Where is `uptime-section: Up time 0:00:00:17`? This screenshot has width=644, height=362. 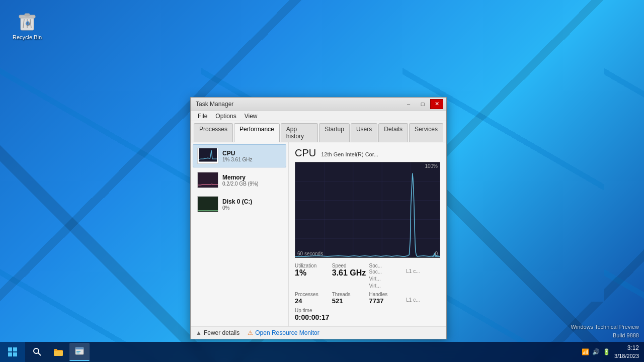 uptime-section: Up time 0:00:00:17 is located at coordinates (367, 315).